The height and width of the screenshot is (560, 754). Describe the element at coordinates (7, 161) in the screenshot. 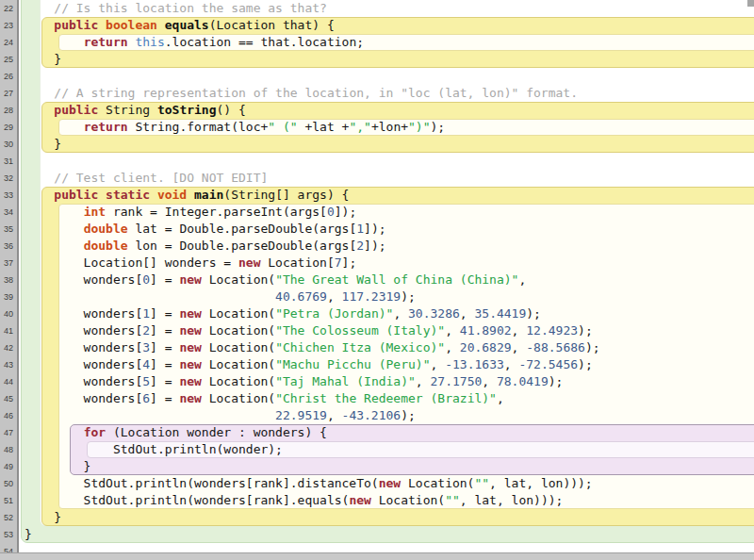

I see `line-number: 31` at that location.